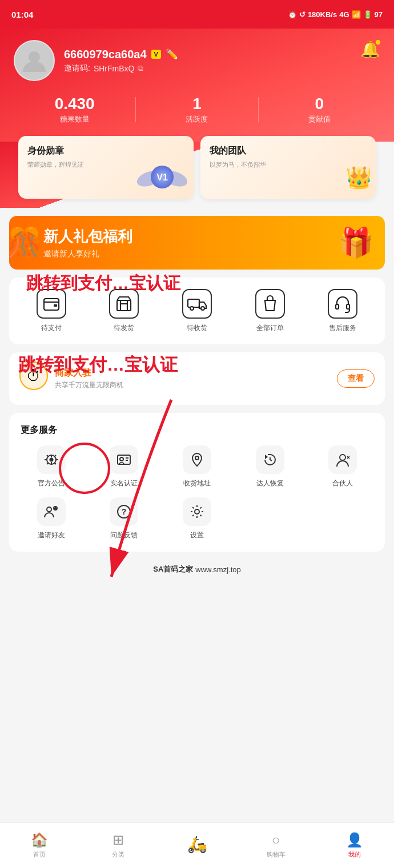  I want to click on announcement-label: 官方公告, so click(51, 483).